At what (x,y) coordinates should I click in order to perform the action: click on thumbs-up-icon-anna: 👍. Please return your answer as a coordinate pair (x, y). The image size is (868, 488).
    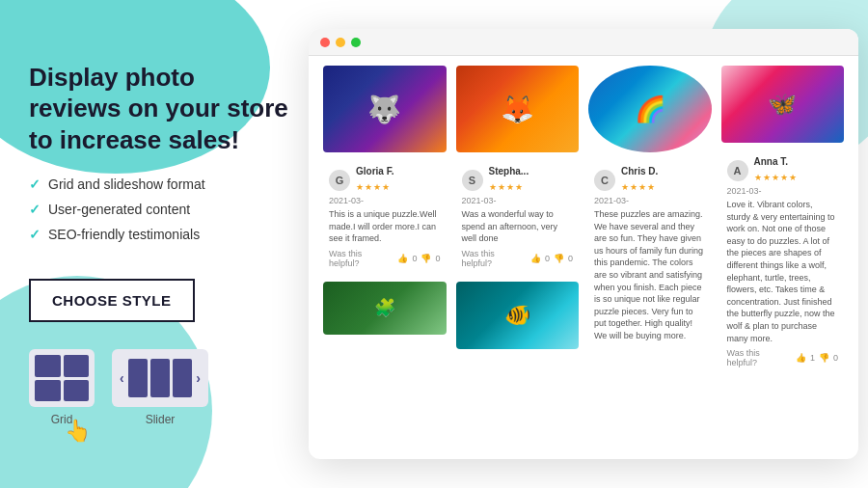
    Looking at the image, I should click on (800, 358).